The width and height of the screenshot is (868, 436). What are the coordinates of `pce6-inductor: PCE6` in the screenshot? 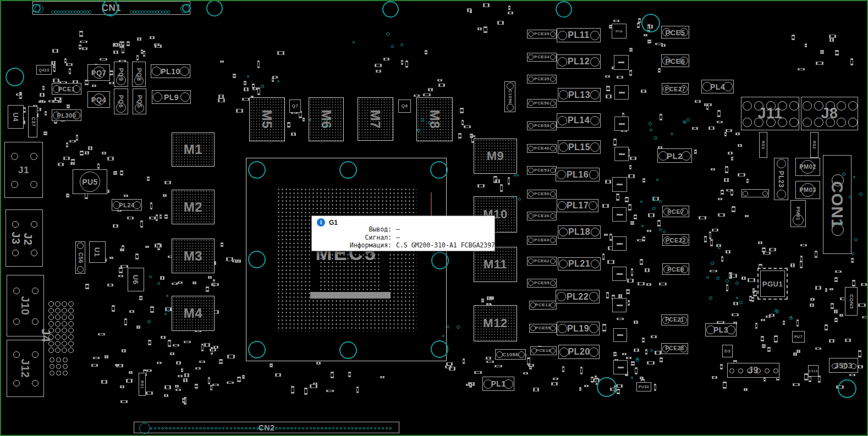 It's located at (675, 60).